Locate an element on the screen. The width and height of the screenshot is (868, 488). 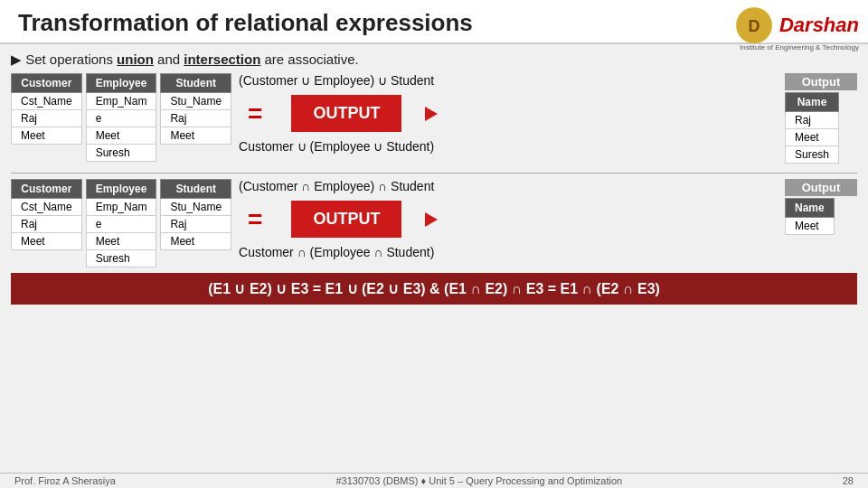
union-output-table: Name Raj Meet Suresh is located at coordinates (812, 128).